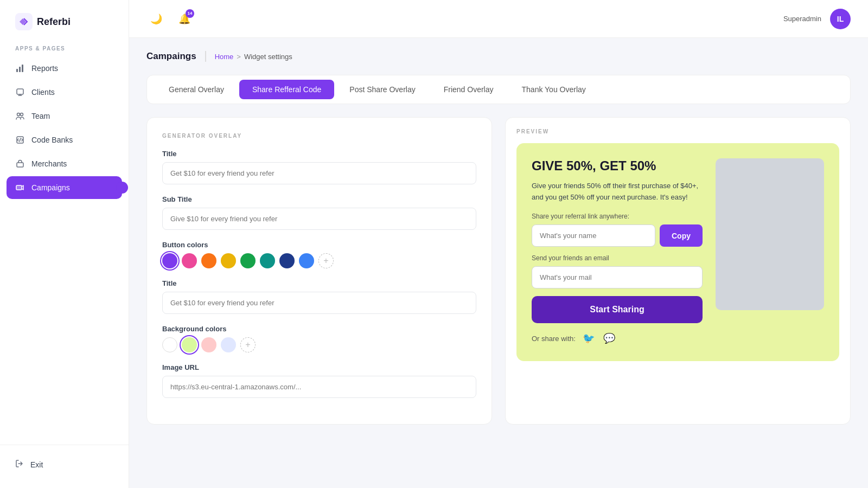  What do you see at coordinates (617, 235) in the screenshot?
I see `preview-name-row: Copy` at bounding box center [617, 235].